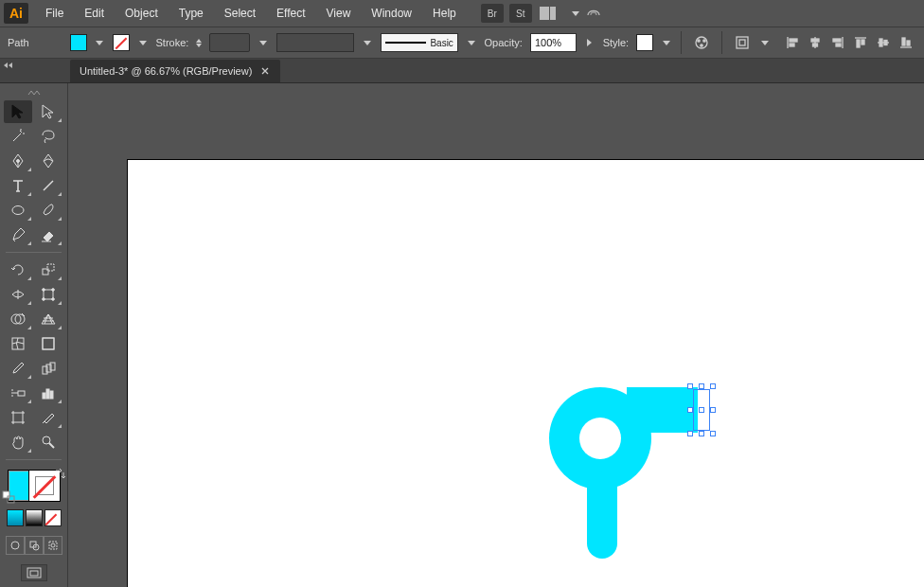  What do you see at coordinates (191, 13) in the screenshot?
I see `menu-type: Type` at bounding box center [191, 13].